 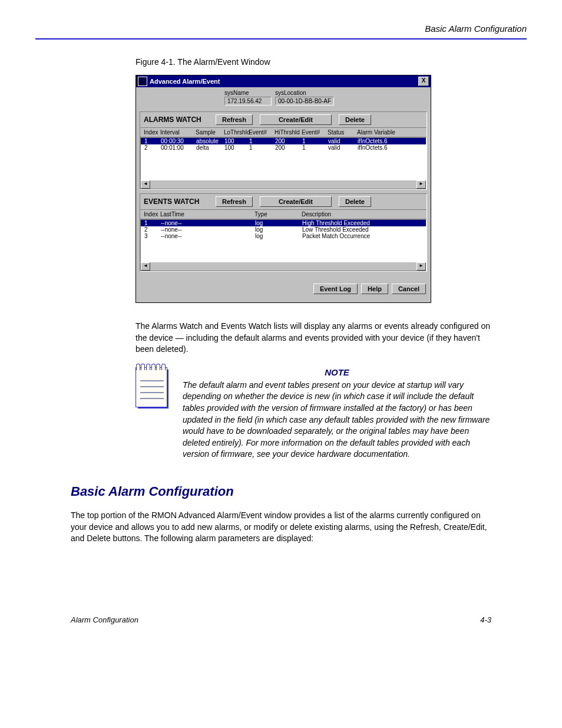 I want to click on col-lasttime: LastTime, so click(x=207, y=215).